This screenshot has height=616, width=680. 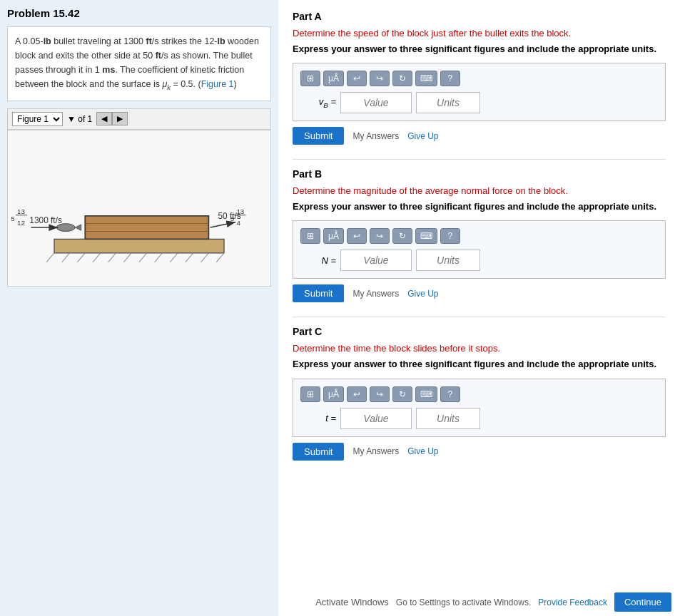 What do you see at coordinates (479, 317) in the screenshot?
I see `divider-bc` at bounding box center [479, 317].